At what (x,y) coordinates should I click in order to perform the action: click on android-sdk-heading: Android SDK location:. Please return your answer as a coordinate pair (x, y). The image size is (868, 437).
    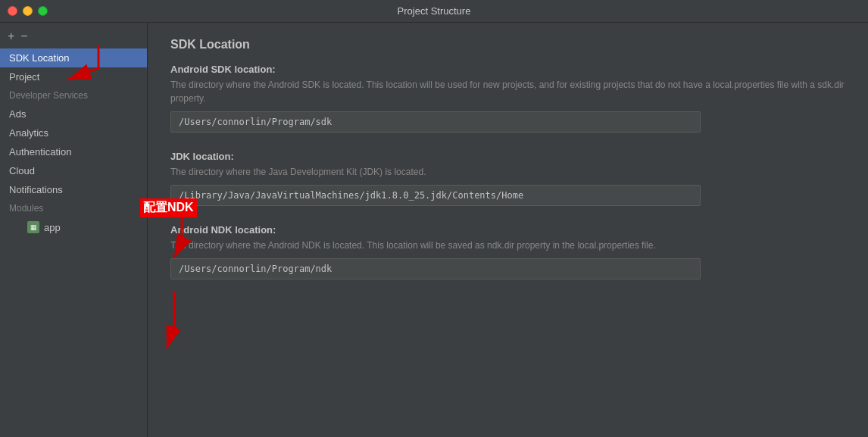
    Looking at the image, I should click on (507, 70).